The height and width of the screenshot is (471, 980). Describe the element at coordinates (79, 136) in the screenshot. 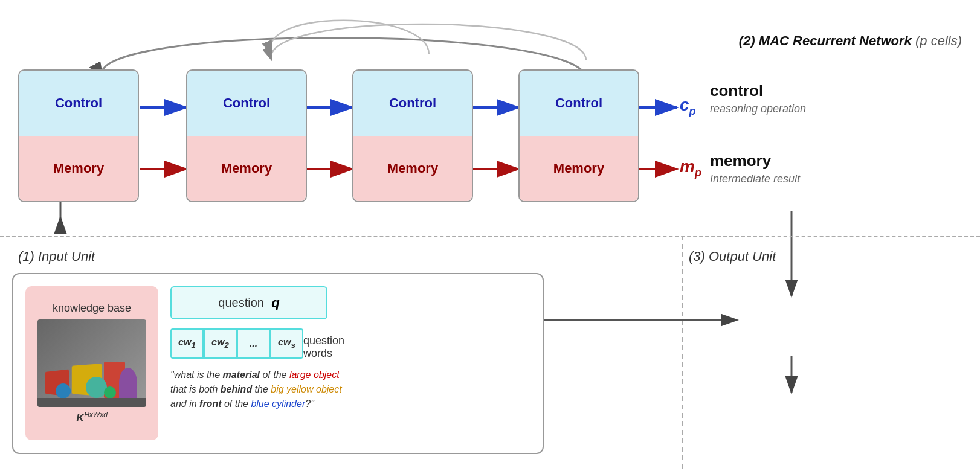

I see `mac-cell-1: Control Memory` at that location.